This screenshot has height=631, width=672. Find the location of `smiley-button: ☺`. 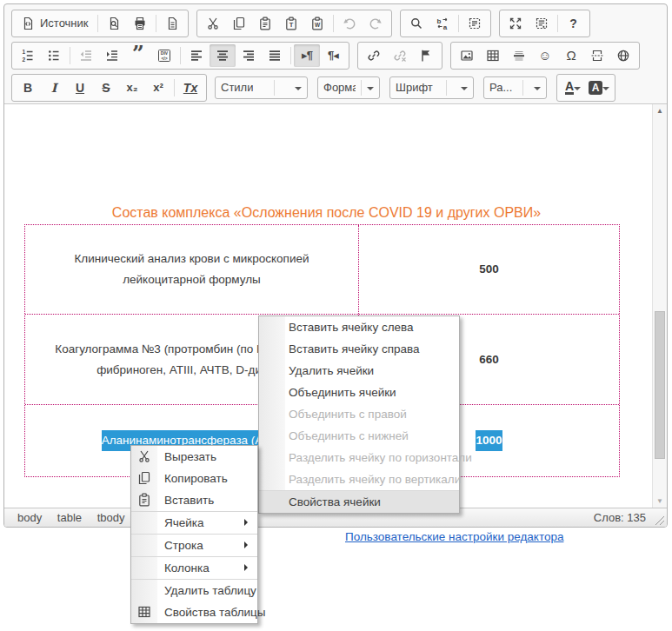

smiley-button: ☺ is located at coordinates (545, 56).